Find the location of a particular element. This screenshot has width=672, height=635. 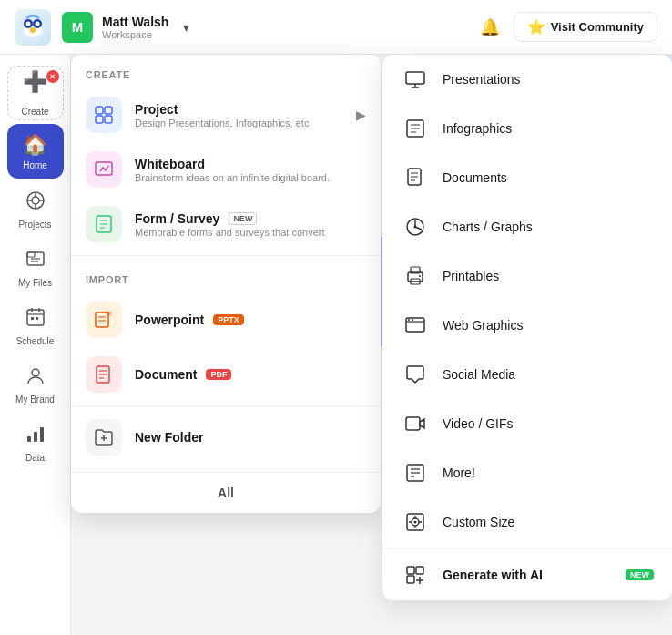

infographics-label: Infographics is located at coordinates (477, 128).